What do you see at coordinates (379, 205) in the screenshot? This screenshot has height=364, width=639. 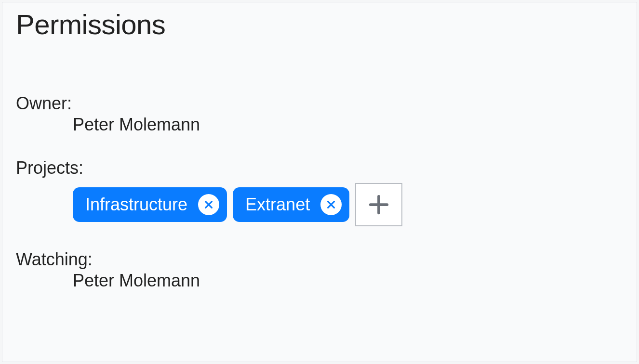 I see `add-project-button` at bounding box center [379, 205].